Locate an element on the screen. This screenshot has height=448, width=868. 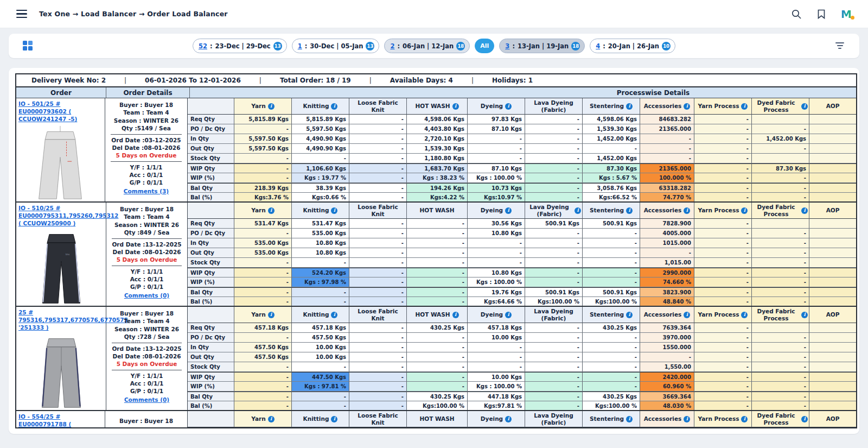
week-filter-chip: 52:23-Dec | 29-Dec13 is located at coordinates (240, 46).